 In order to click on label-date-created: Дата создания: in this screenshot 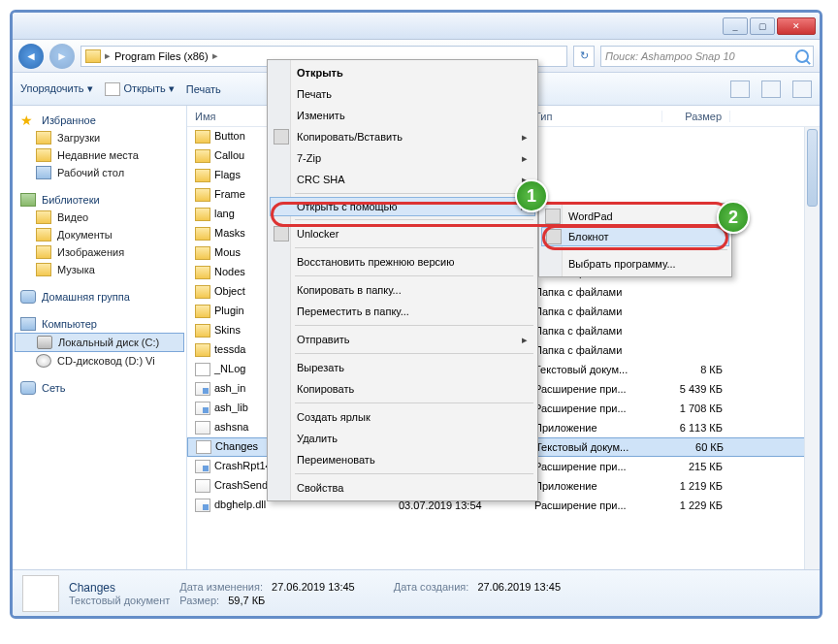, I will do `click(435, 587)`.